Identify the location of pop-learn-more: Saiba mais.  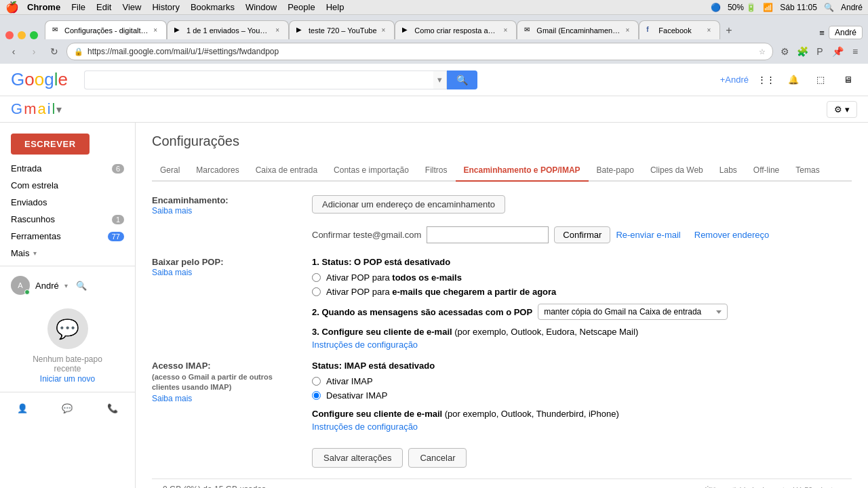
(172, 272).